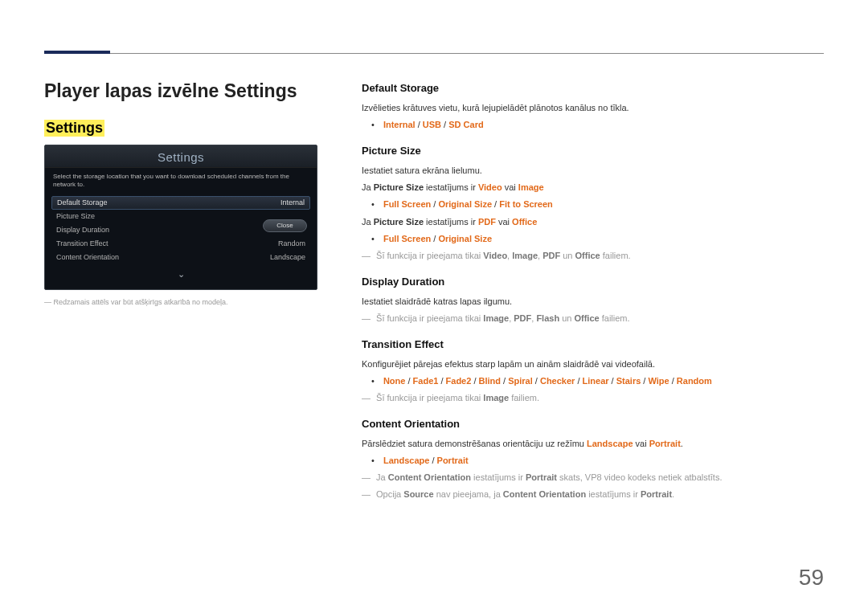 This screenshot has width=868, height=613. What do you see at coordinates (593, 222) in the screenshot?
I see `cond-picture-size-2: Ja Picture Size iestatījums ir PDF vai O…` at bounding box center [593, 222].